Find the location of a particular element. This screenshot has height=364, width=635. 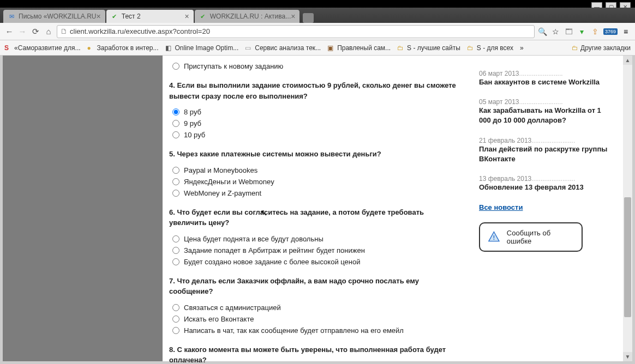

scroll-down-icon: ▼ is located at coordinates (627, 356).